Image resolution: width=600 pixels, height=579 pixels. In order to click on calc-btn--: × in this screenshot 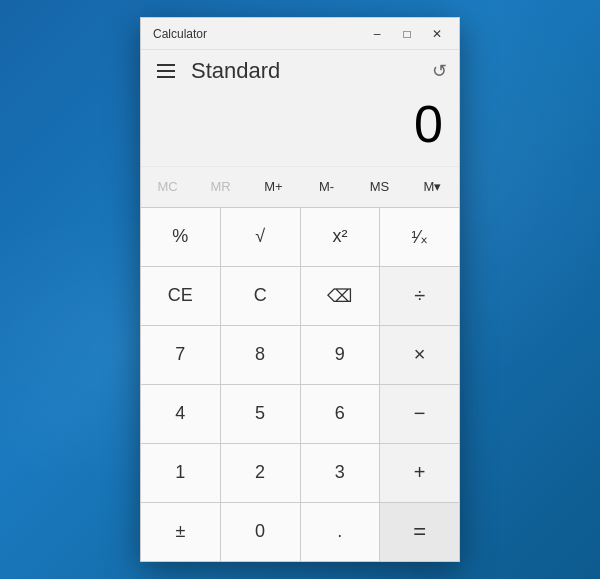, I will do `click(420, 355)`.